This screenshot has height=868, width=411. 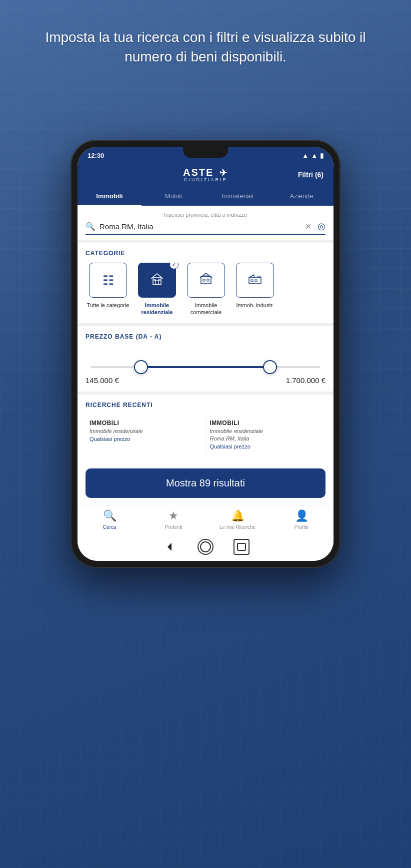 I want to click on price-section: PREZZO BASE (DA - A) 145.000 € 1.700.000…, so click(x=206, y=358).